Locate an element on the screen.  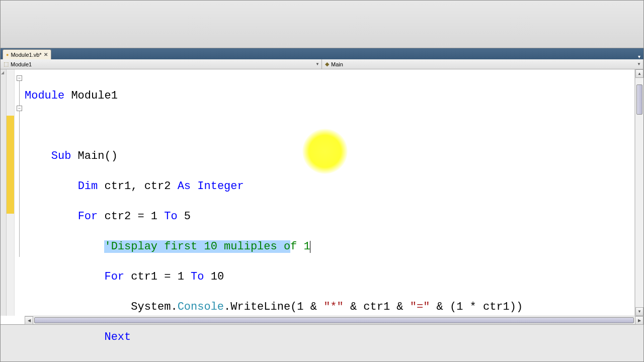
keyword: Module is located at coordinates (44, 96).